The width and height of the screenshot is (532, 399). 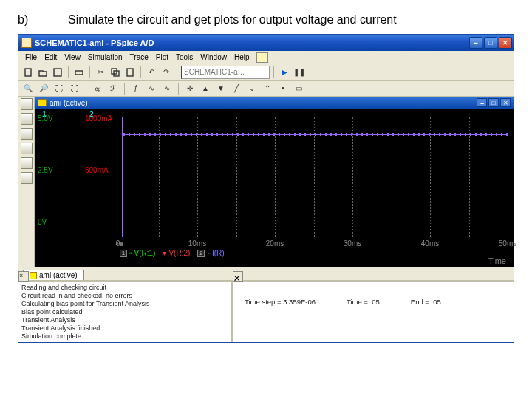 What do you see at coordinates (430, 244) in the screenshot?
I see `x-tick: 40ms` at bounding box center [430, 244].